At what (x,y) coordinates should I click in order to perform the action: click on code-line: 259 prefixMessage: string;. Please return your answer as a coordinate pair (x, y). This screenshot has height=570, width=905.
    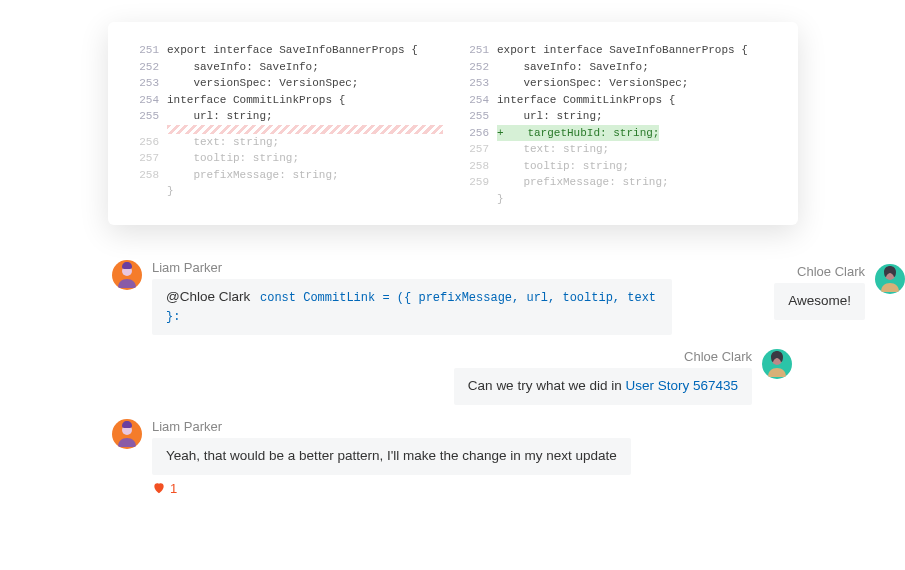
    Looking at the image, I should click on (618, 182).